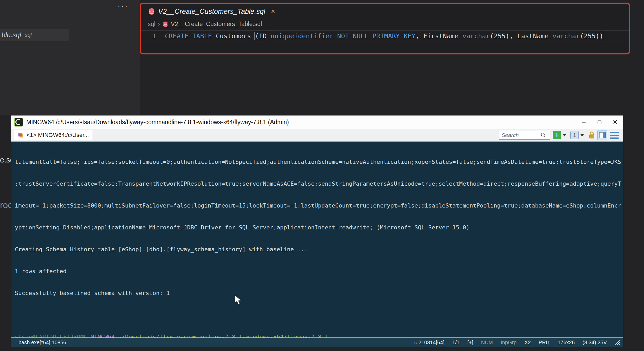 The width and height of the screenshot is (644, 351). I want to click on terminal-status-bar: bash.exe[*64]:10856 « 210314[64] 1/1 [+]…, so click(317, 342).